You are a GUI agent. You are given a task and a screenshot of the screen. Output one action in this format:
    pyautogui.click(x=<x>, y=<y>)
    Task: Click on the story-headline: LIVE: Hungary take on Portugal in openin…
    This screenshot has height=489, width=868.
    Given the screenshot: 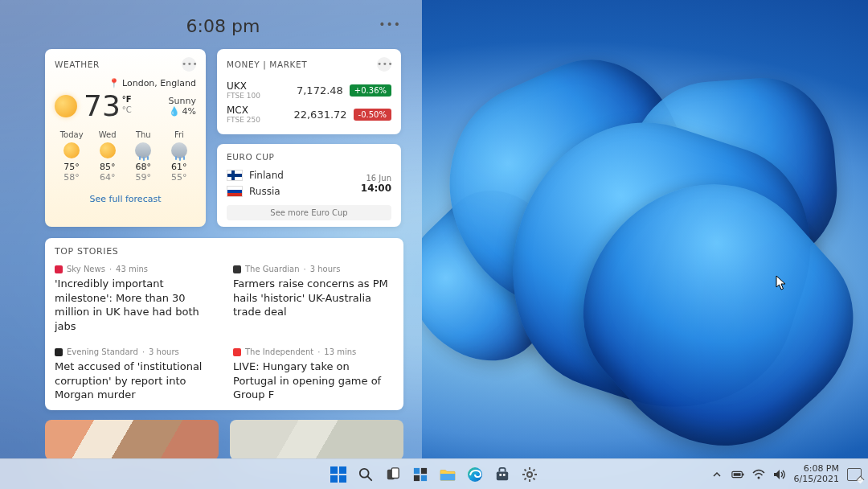 What is the action you would take?
    pyautogui.click(x=313, y=381)
    